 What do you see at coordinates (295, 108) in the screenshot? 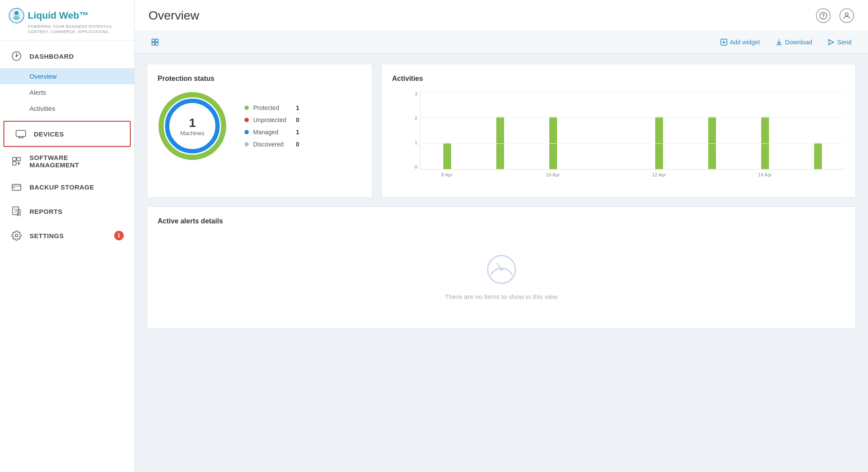
I see `legend-value-protected: 1` at bounding box center [295, 108].